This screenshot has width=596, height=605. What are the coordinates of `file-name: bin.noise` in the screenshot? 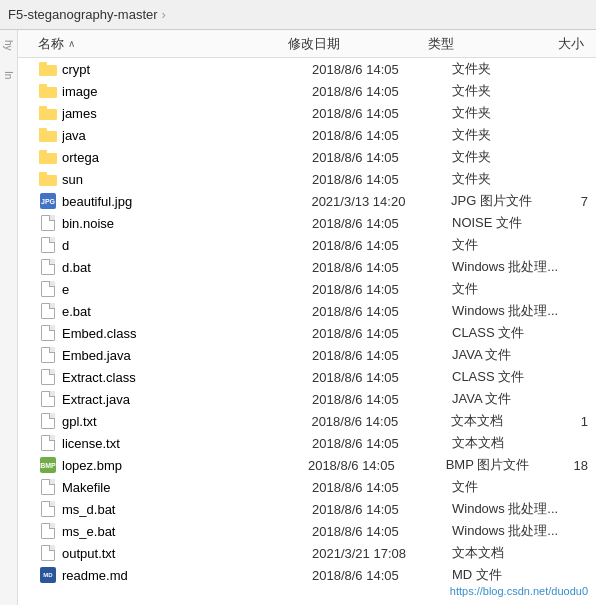 It's located at (187, 224).